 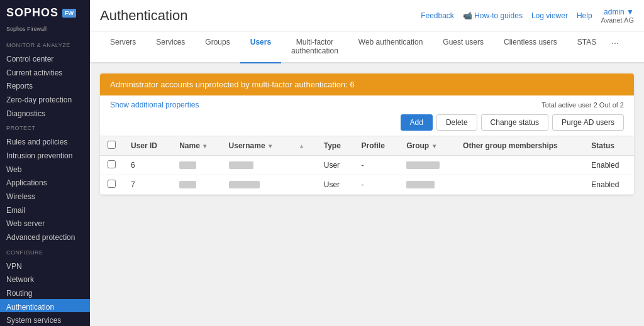 What do you see at coordinates (367, 146) in the screenshot?
I see `table-header-row: User ID Name ▾ Username ▾ ▲` at bounding box center [367, 146].